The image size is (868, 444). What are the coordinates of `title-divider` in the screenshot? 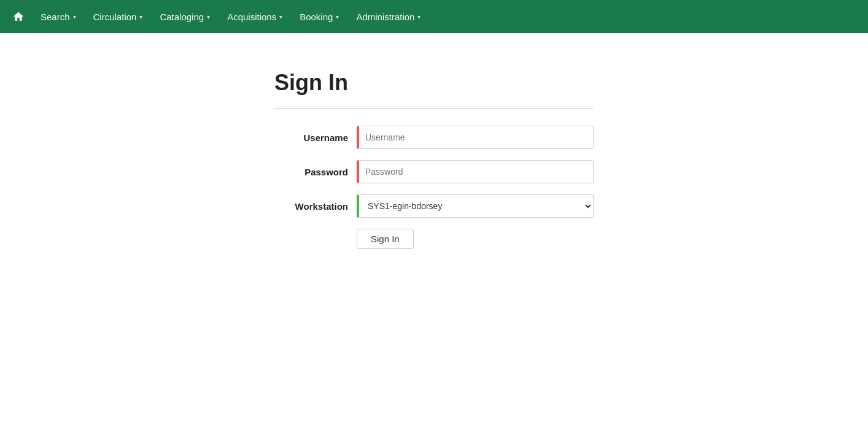 It's located at (434, 108).